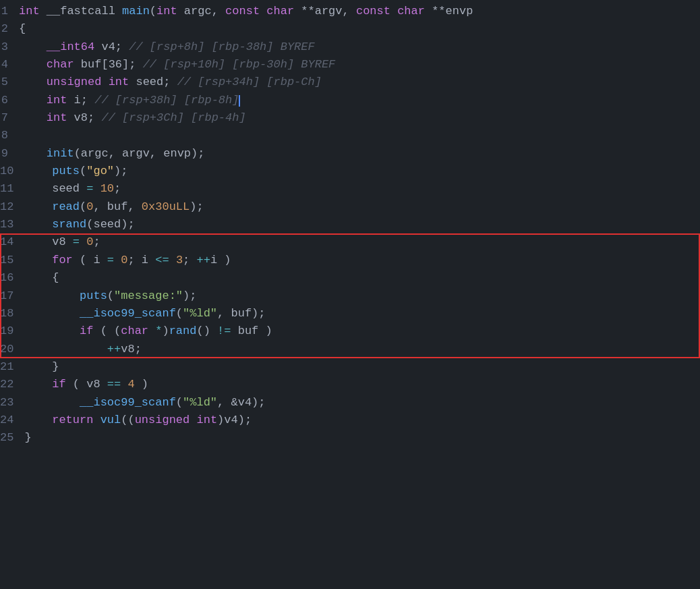  I want to click on token-plain: buf[36];, so click(109, 65).